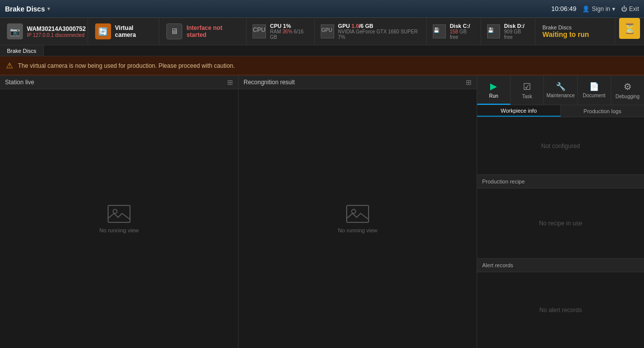 Image resolution: width=644 pixels, height=348 pixels. I want to click on cpu-icon-box: CPU, so click(259, 31).